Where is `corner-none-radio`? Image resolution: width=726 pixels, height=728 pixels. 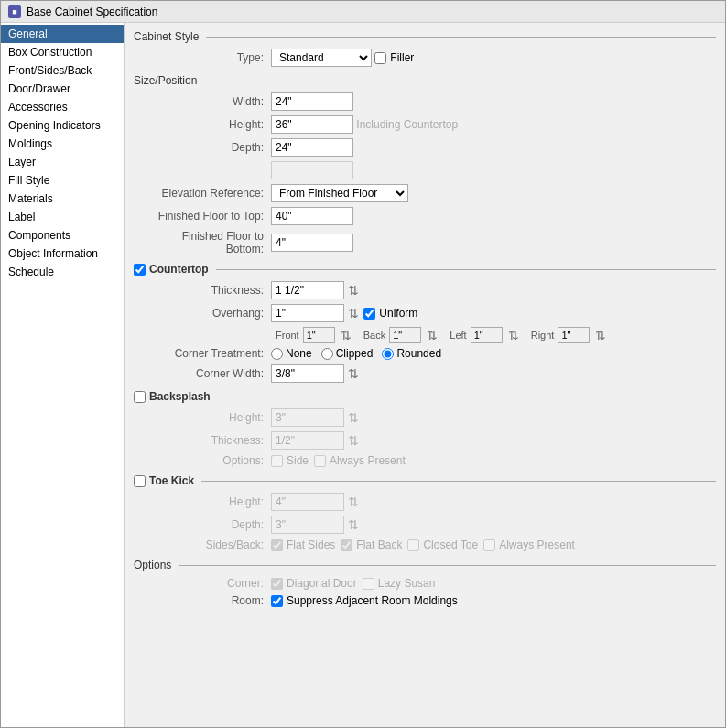
corner-none-radio is located at coordinates (276, 353).